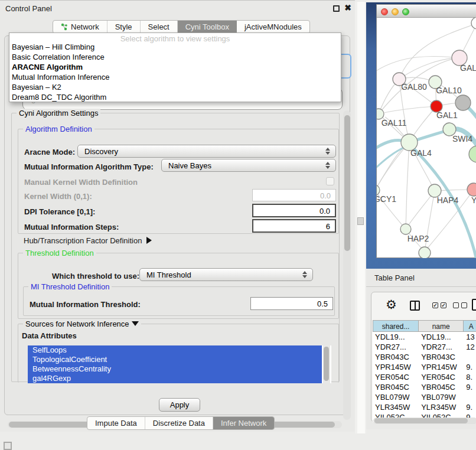 The width and height of the screenshot is (476, 450). What do you see at coordinates (395, 12) in the screenshot?
I see `minimize-traffic-icon` at bounding box center [395, 12].